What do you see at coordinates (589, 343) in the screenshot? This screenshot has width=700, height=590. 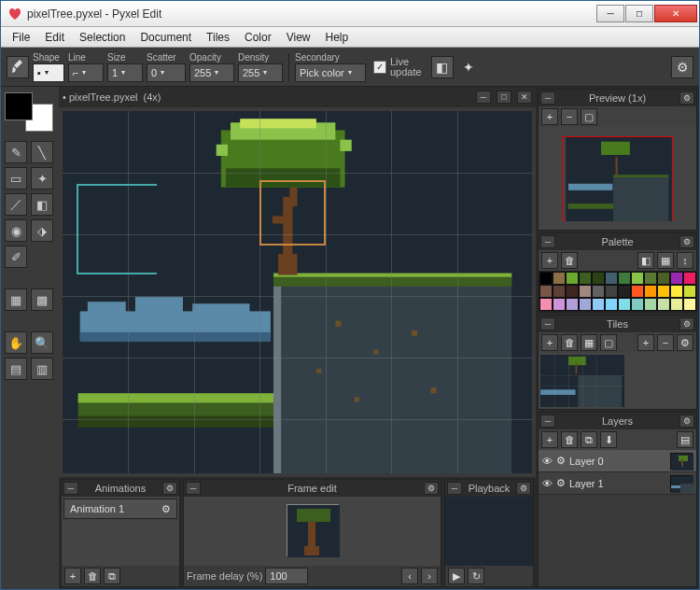 I see `t-a: ▦` at bounding box center [589, 343].